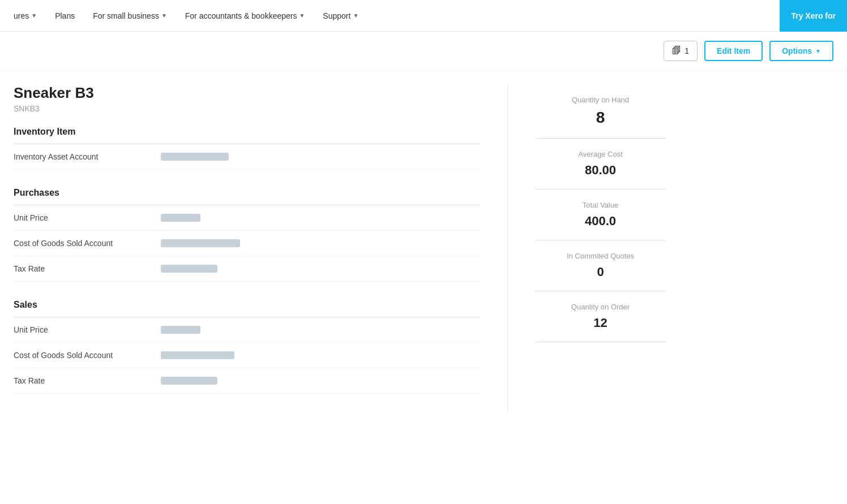  Describe the element at coordinates (87, 269) in the screenshot. I see `field-label-purchase-tax: Tax Rate` at that location.